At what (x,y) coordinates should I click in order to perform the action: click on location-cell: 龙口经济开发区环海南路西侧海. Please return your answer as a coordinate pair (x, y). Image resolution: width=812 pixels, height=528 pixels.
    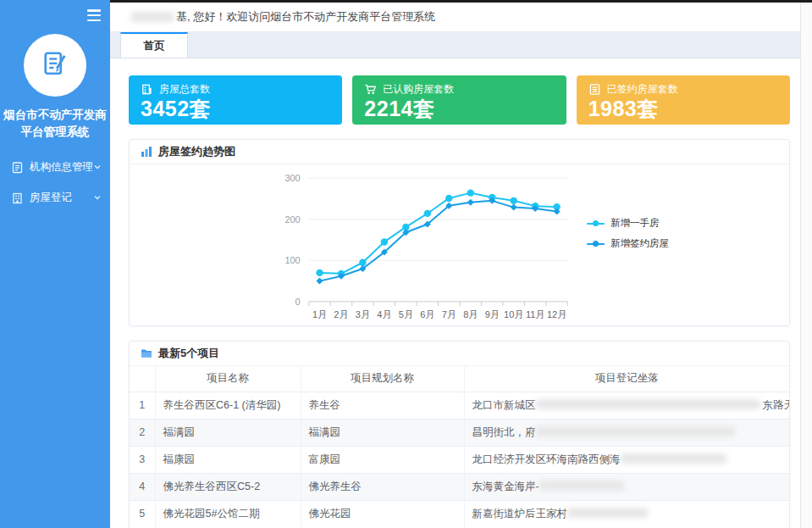
    Looking at the image, I should click on (627, 459).